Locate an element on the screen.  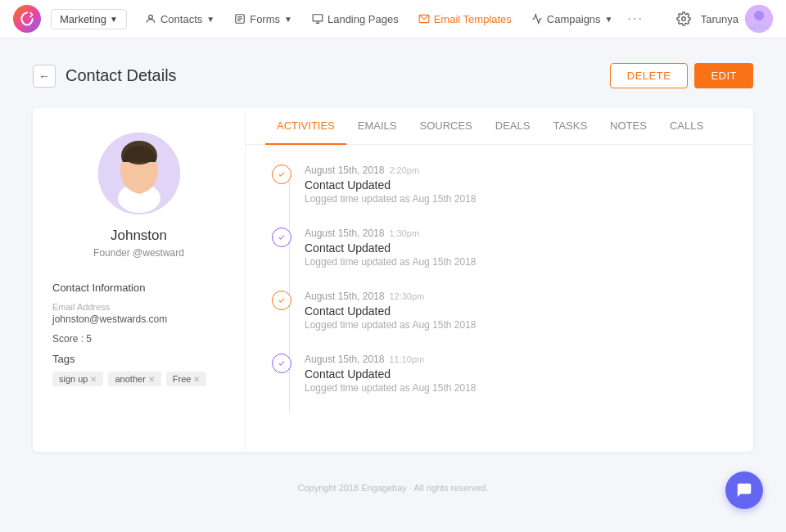
timeline-body: August 15th, 2018 12:30pm Contact Update… is located at coordinates (516, 311).